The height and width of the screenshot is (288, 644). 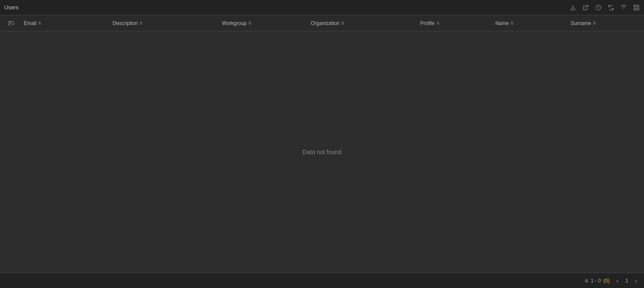 What do you see at coordinates (606, 281) in the screenshot?
I see `pagination-count: (0)` at bounding box center [606, 281].